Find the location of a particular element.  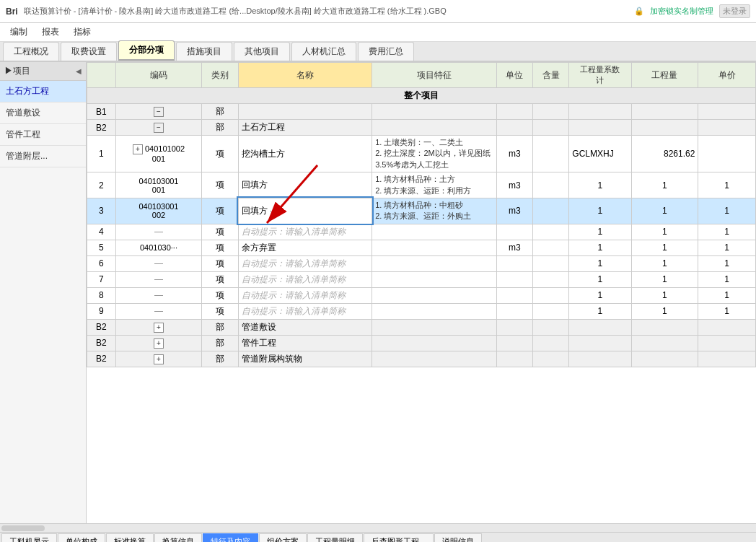

cell-b2f-weight is located at coordinates (600, 343).